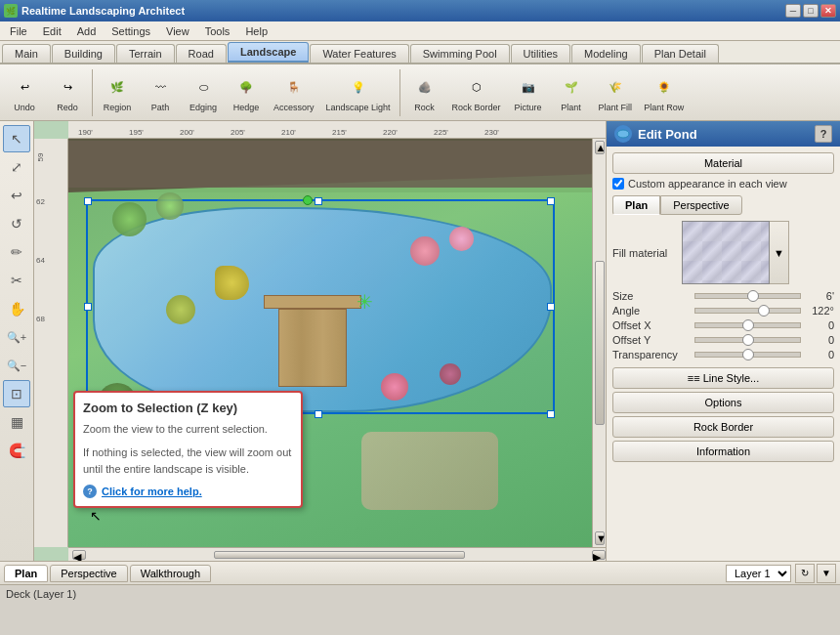  I want to click on hscrollbar: ◀ ▶, so click(337, 554).